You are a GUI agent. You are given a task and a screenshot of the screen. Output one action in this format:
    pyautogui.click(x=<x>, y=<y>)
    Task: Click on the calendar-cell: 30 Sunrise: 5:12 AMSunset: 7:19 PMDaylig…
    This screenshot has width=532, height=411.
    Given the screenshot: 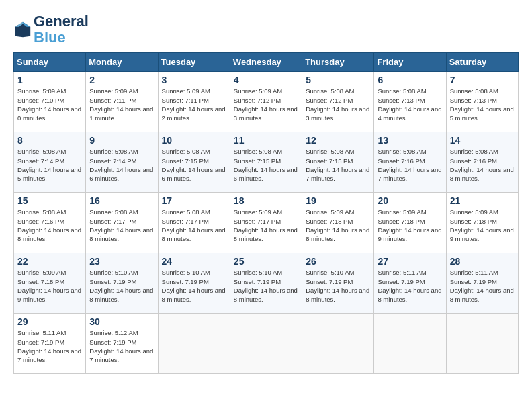 What is the action you would take?
    pyautogui.click(x=122, y=344)
    